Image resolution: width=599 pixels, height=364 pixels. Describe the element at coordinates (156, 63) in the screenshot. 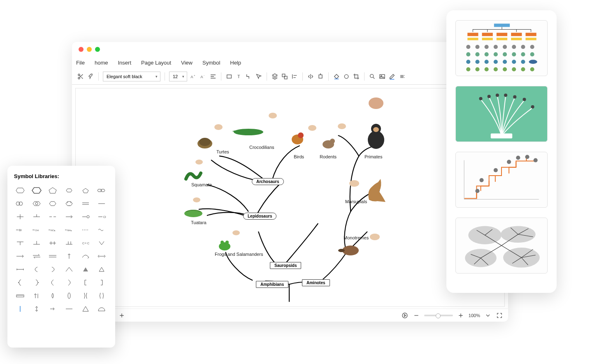

I see `menu-page-layout: Page Layout` at that location.